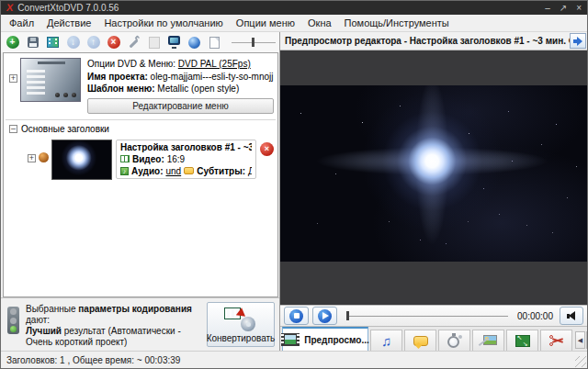 The image size is (588, 369). I want to click on menu-template-thumbnail, so click(51, 80).